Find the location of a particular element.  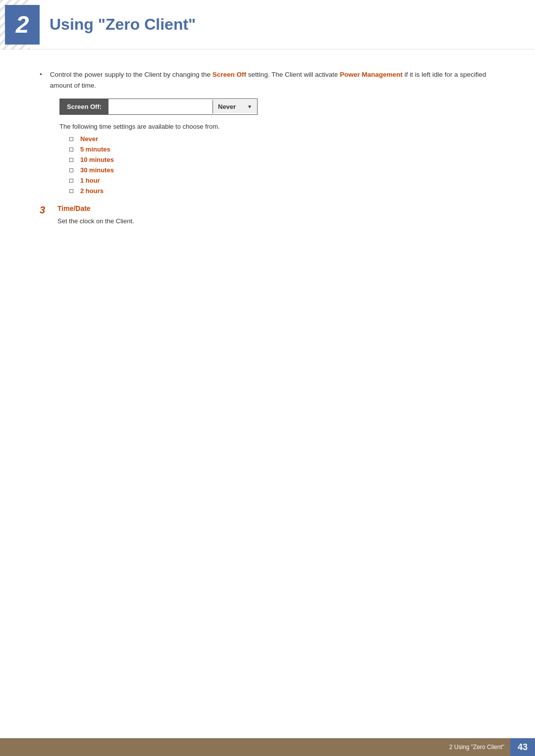

section-3-number: 3 is located at coordinates (45, 210).